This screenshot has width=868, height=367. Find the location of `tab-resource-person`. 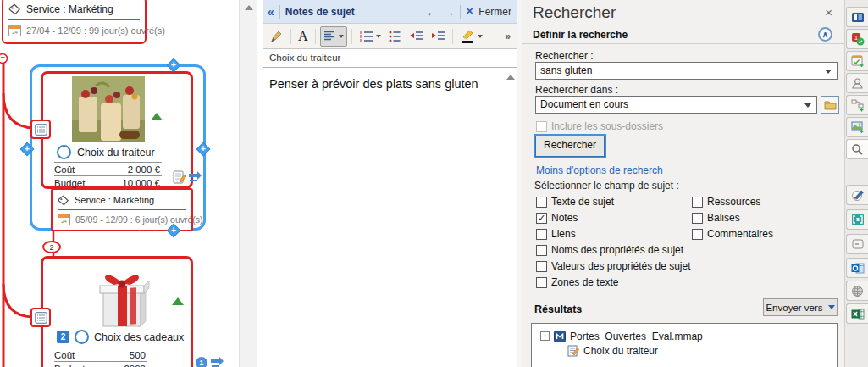

tab-resource-person is located at coordinates (857, 83).